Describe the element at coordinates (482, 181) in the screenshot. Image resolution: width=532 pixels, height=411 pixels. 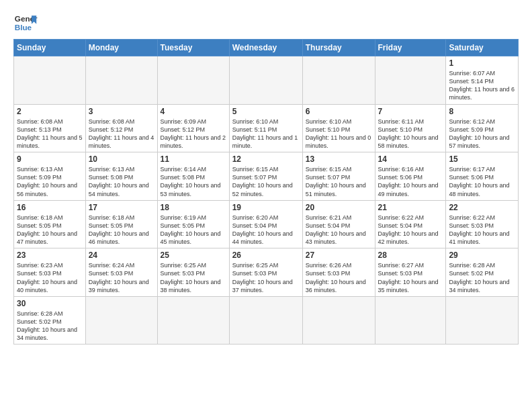
I see `day-info: Sunrise: 6:17 AMSunset: 5:06 PMDaylight:…` at that location.